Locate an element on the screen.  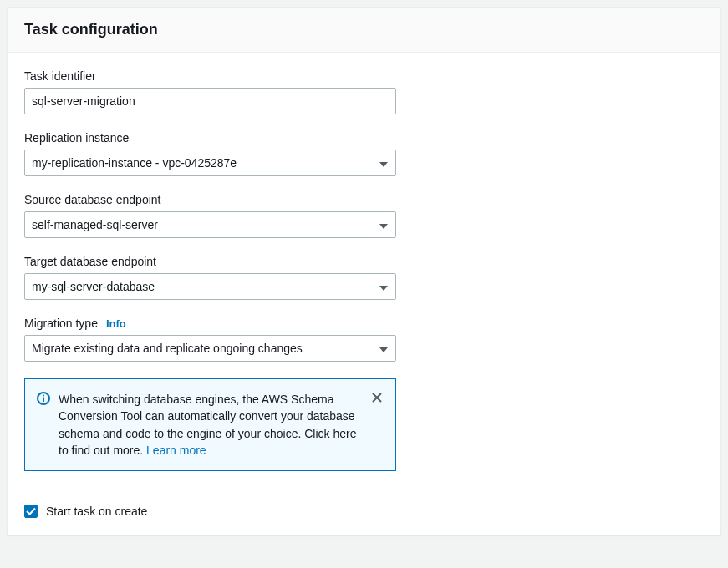
source-endpoint-group: Source database endpoint self-managed-sq… is located at coordinates (211, 216).